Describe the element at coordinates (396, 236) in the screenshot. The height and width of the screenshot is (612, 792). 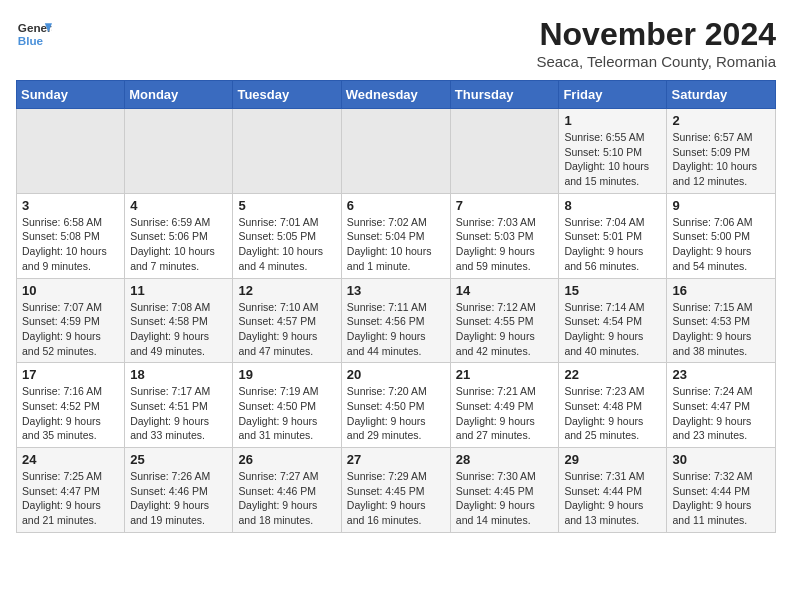
I see `week-row-1: 3Sunrise: 6:58 AM Sunset: 5:08 PM Daylig…` at that location.